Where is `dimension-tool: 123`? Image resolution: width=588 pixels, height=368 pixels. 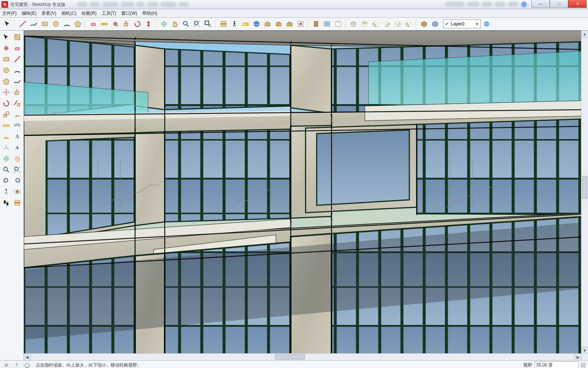
dimension-tool: 123 is located at coordinates (17, 125).